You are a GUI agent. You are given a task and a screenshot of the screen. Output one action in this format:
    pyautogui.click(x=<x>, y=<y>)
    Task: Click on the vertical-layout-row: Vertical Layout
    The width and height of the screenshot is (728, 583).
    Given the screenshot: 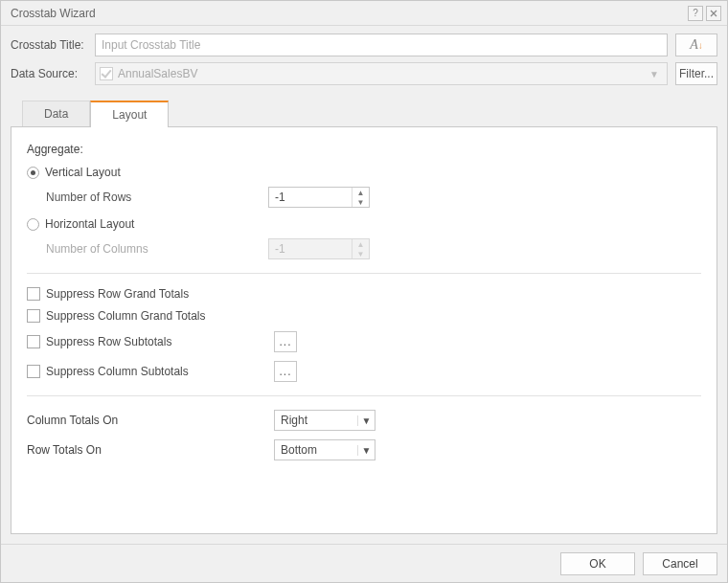 What is the action you would take?
    pyautogui.click(x=364, y=172)
    